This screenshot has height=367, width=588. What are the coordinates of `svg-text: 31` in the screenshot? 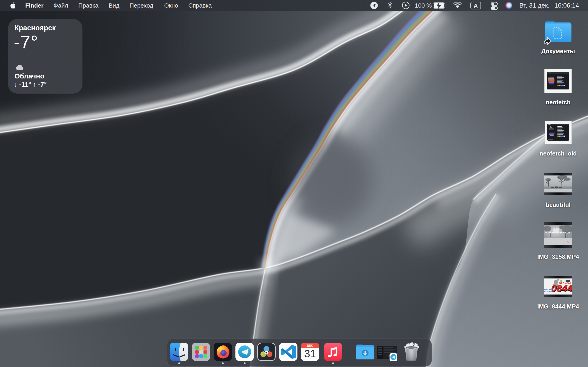 It's located at (310, 354).